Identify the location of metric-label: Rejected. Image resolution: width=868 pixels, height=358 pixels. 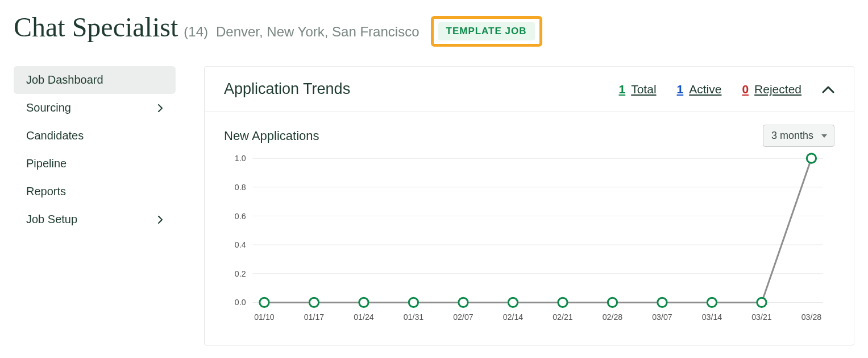
(778, 89).